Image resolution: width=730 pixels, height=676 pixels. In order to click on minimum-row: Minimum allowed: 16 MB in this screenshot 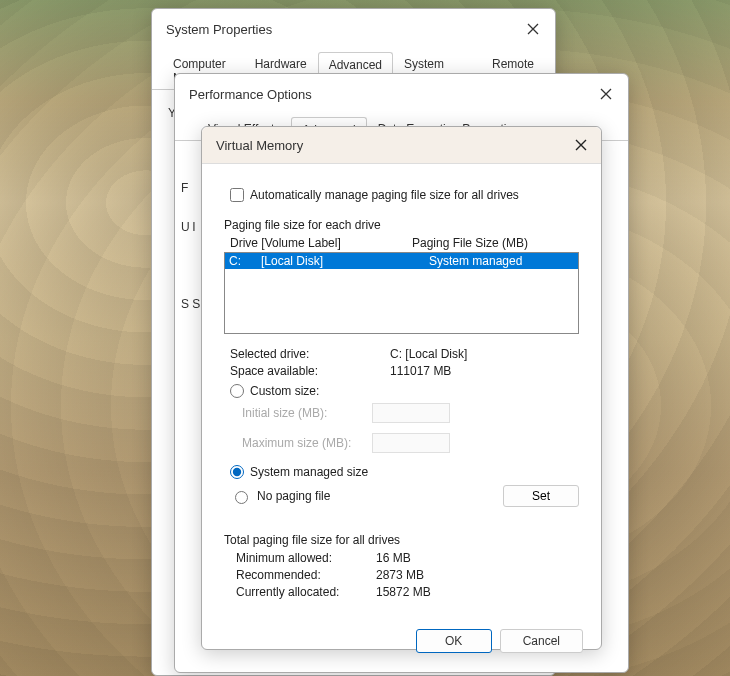, I will do `click(408, 558)`.